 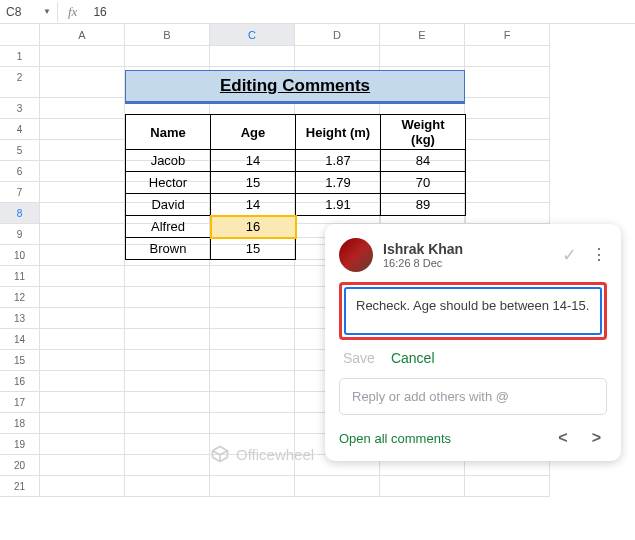 I want to click on row-header-17: 17, so click(x=20, y=402).